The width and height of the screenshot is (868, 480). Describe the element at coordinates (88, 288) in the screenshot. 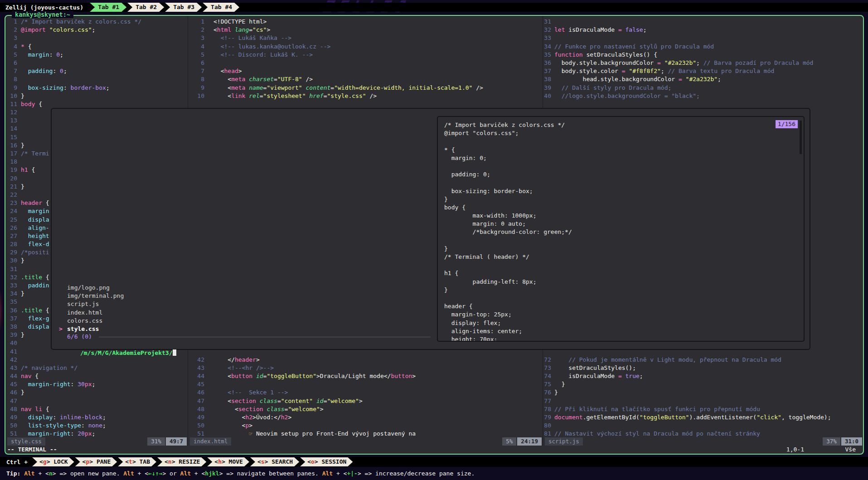

I see `file-name: img/logo.png` at that location.